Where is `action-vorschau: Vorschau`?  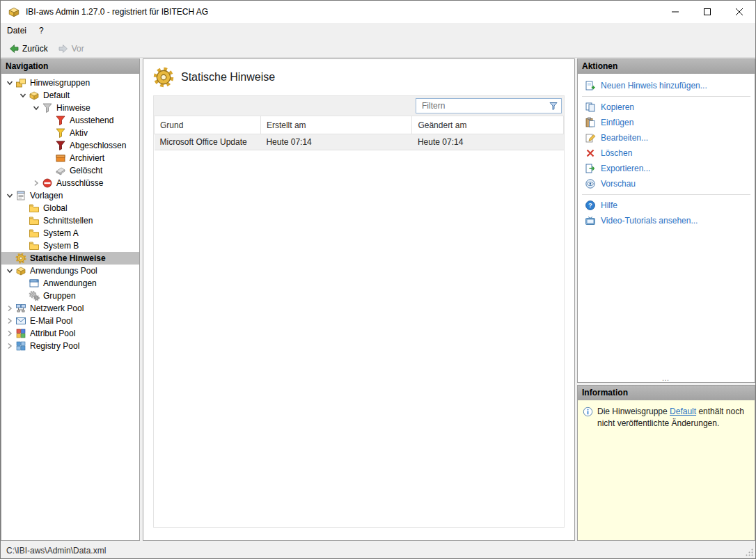
action-vorschau: Vorschau is located at coordinates (666, 184).